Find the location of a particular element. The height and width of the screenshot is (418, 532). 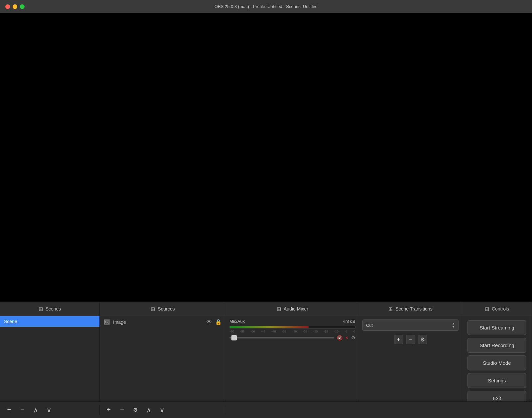

audio-channel-header: Mic/Aux -inf dB is located at coordinates (293, 321).